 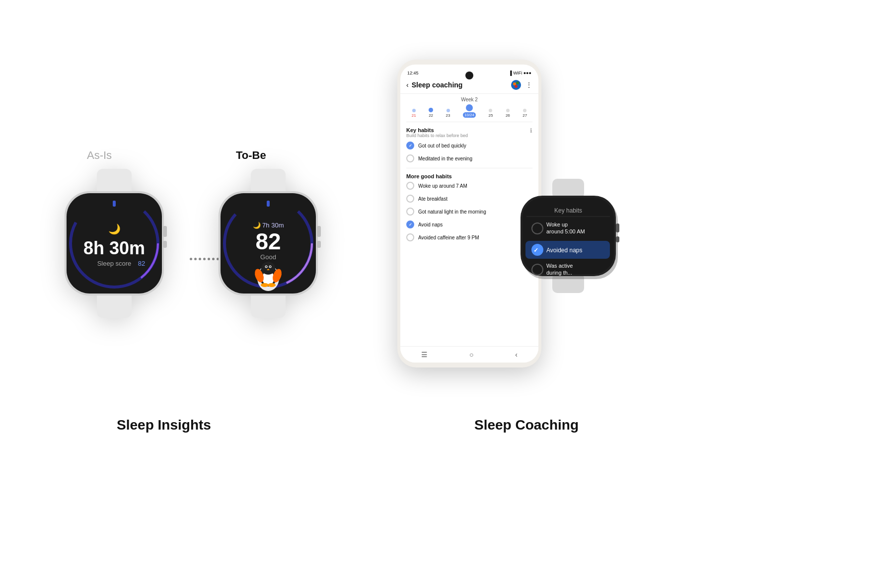 I want to click on key-habits-section: Key habits Build habits to relax before …, so click(x=469, y=145).